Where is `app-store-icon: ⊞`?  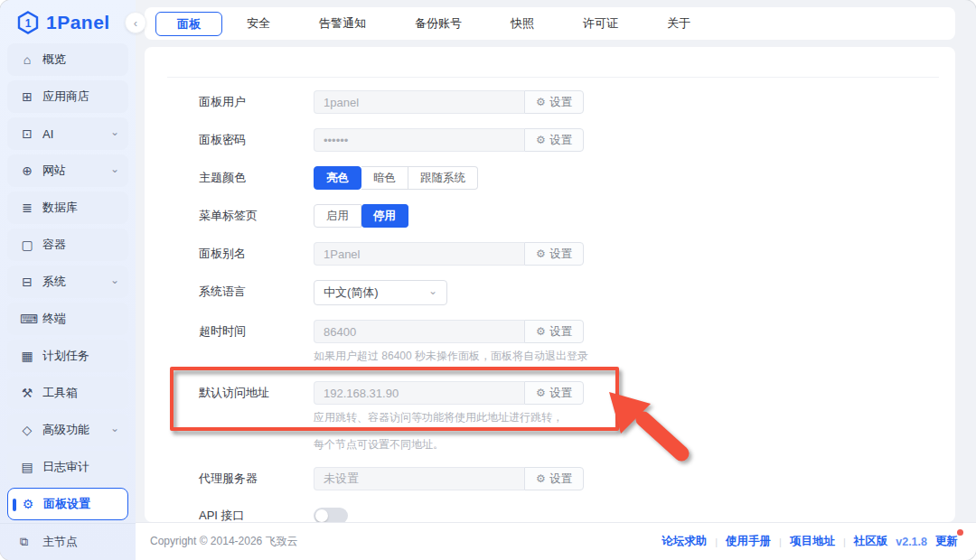 app-store-icon: ⊞ is located at coordinates (27, 97).